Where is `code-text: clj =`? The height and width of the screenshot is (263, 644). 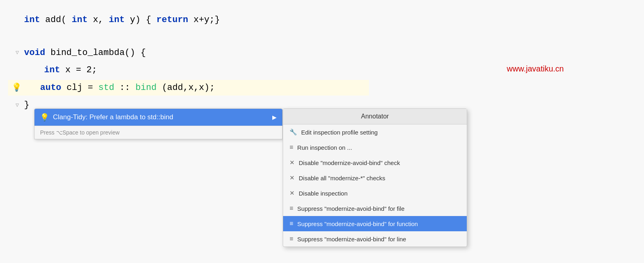
code-text: clj = is located at coordinates (83, 88).